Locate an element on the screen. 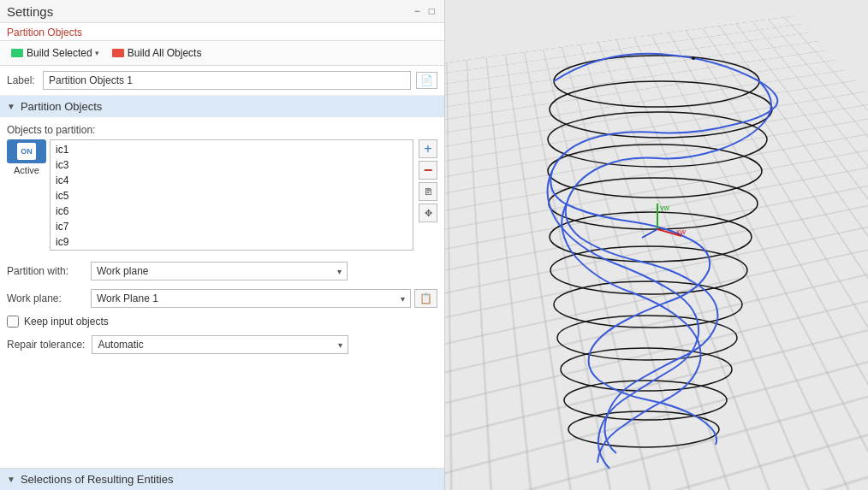 The image size is (868, 490). repair-tolerance-dropdown-arrow: ▾ is located at coordinates (341, 345).